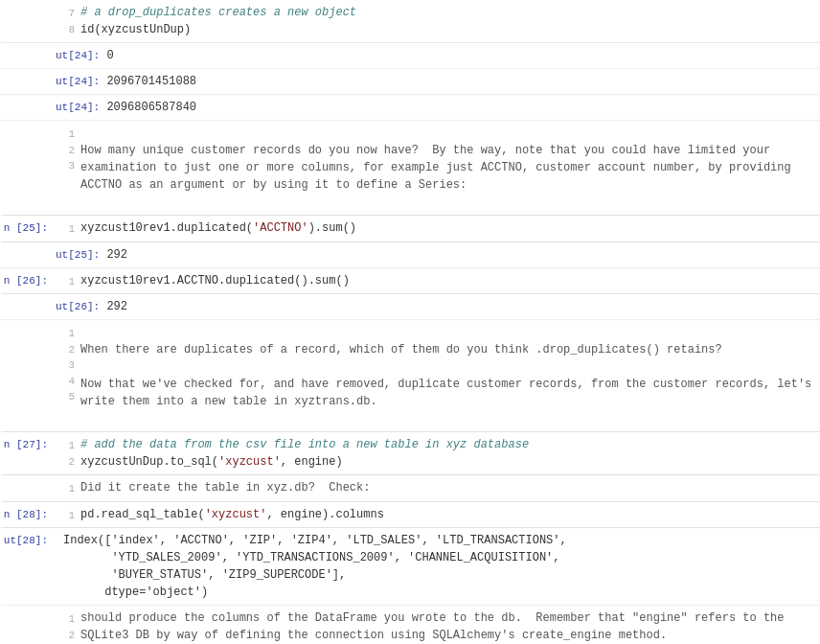 This screenshot has height=644, width=820. What do you see at coordinates (410, 625) in the screenshot?
I see `markdown-cell-4: 1 2 3 4 should produce the columns of th…` at bounding box center [410, 625].